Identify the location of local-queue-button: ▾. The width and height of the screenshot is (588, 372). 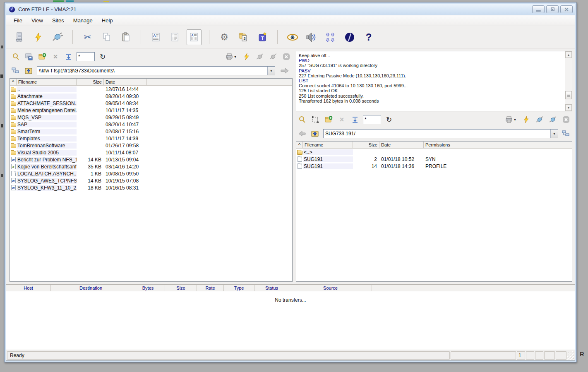
(231, 57).